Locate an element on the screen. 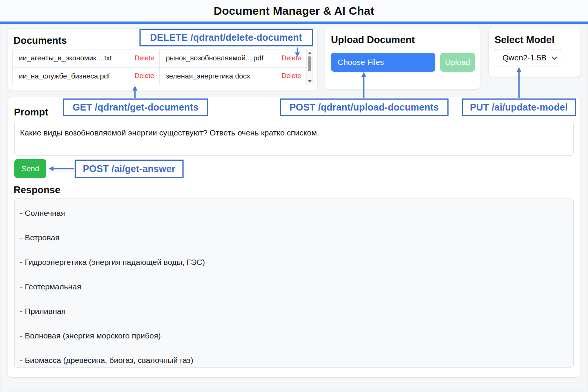 The height and width of the screenshot is (392, 588). documents-heading: Documents is located at coordinates (40, 41).